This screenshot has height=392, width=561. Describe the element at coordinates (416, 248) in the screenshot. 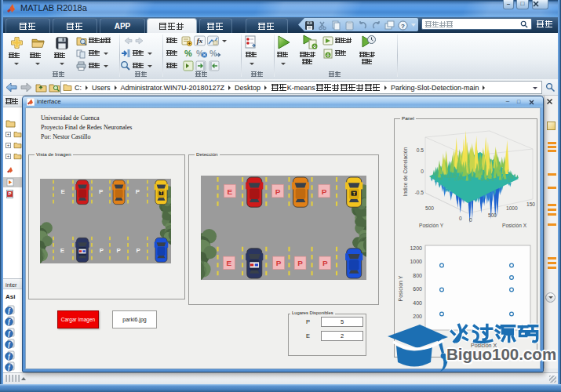

I see `svg-text: 1200` at that location.